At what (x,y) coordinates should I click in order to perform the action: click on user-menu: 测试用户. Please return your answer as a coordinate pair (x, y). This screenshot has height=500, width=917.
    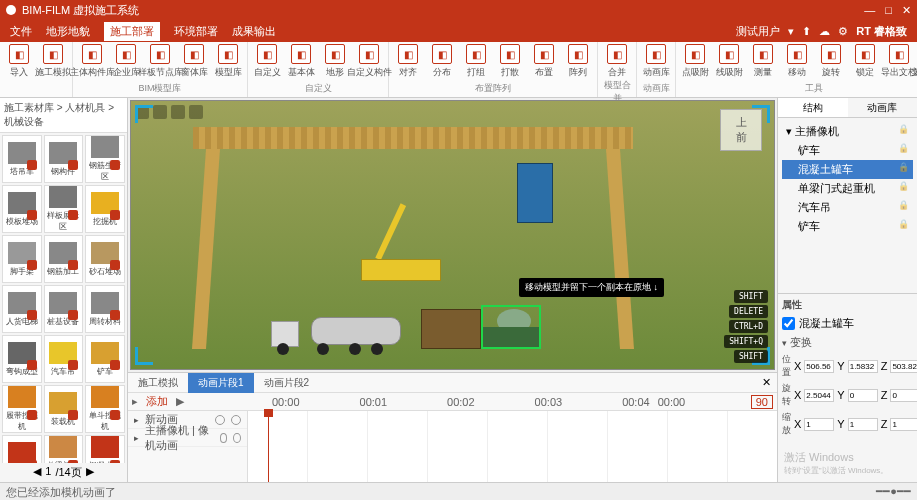
    Looking at the image, I should click on (758, 32).